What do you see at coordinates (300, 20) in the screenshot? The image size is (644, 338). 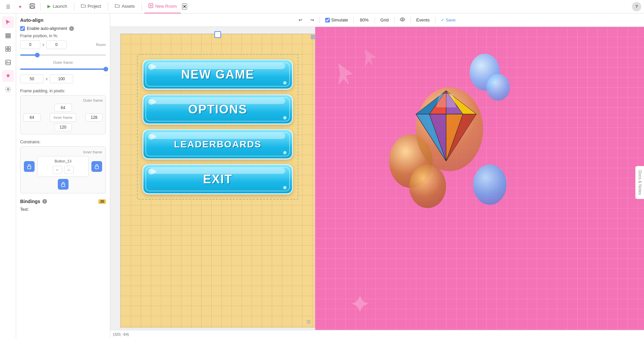 I see `undo-button: ↩` at bounding box center [300, 20].